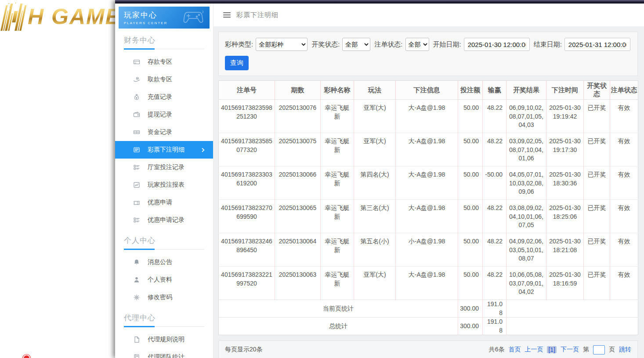  I want to click on cell: 2025-01-30 18:21:08, so click(565, 250).